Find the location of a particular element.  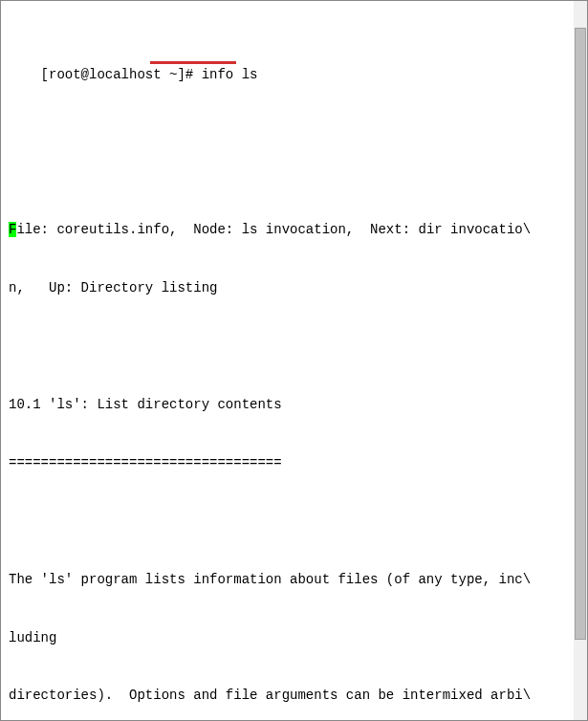

section-title: 10.1 'ls': List directory contents is located at coordinates (294, 404).